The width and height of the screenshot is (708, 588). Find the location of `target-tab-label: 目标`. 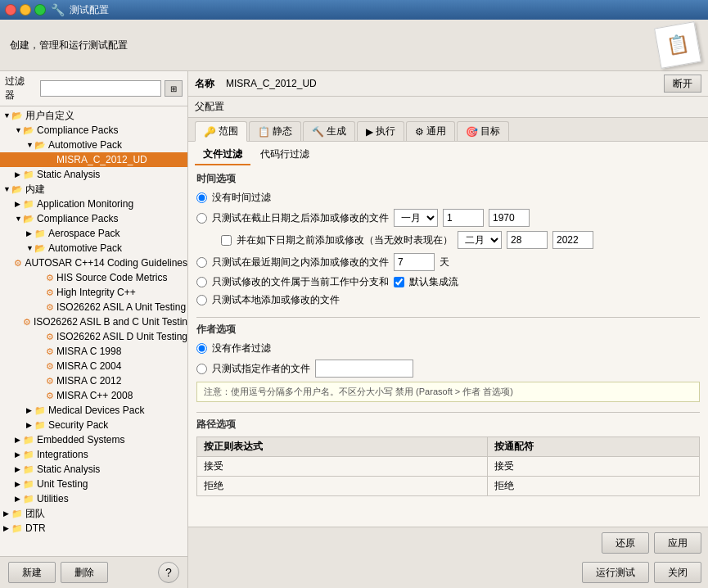

target-tab-label: 目标 is located at coordinates (490, 131).